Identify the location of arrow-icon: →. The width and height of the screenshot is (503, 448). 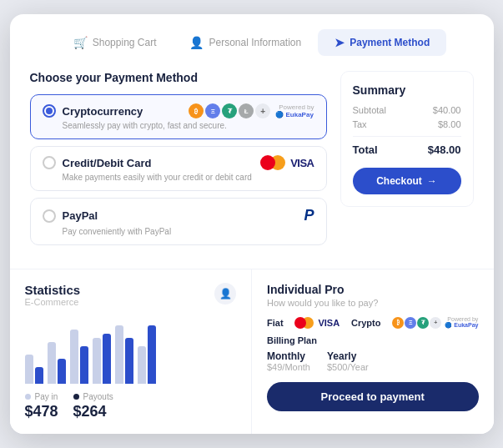
(432, 181).